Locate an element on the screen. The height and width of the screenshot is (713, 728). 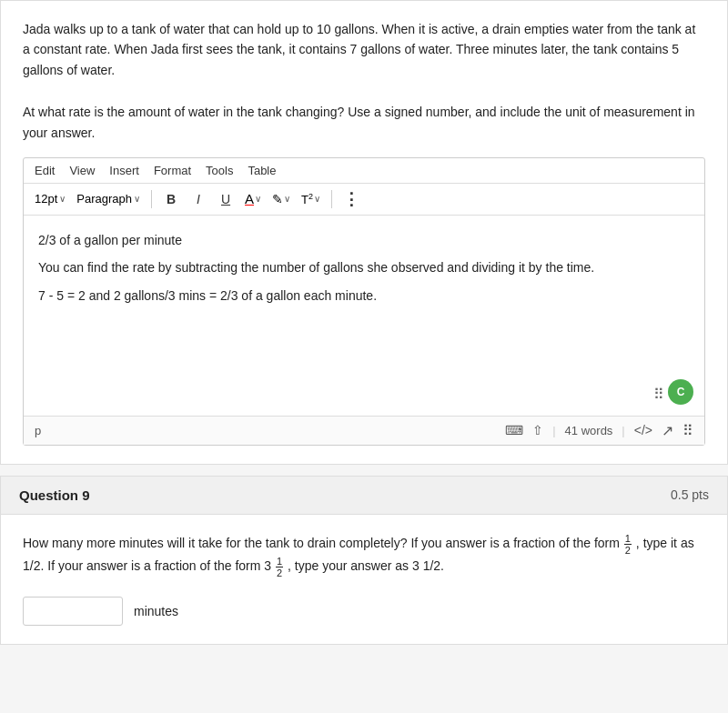
font-color-icon: A is located at coordinates (249, 198).